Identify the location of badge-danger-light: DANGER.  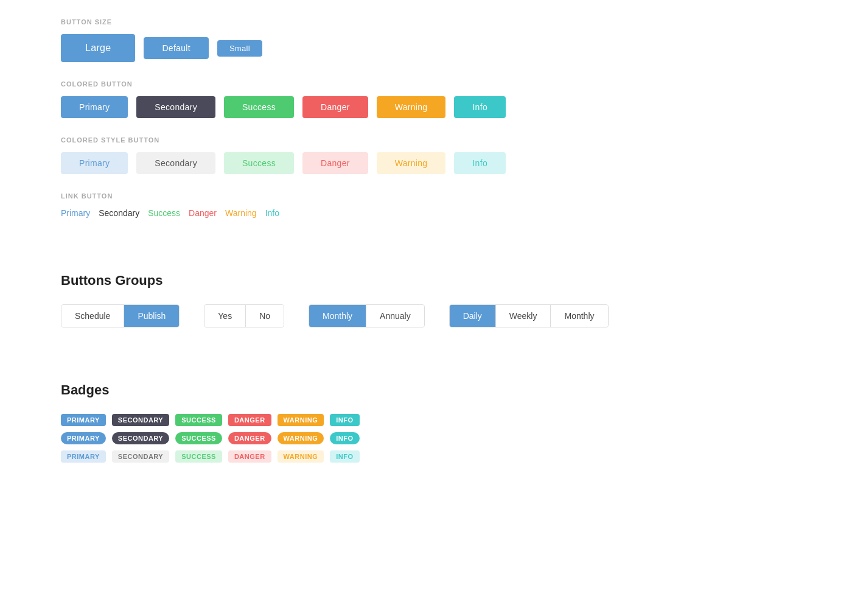
(250, 457).